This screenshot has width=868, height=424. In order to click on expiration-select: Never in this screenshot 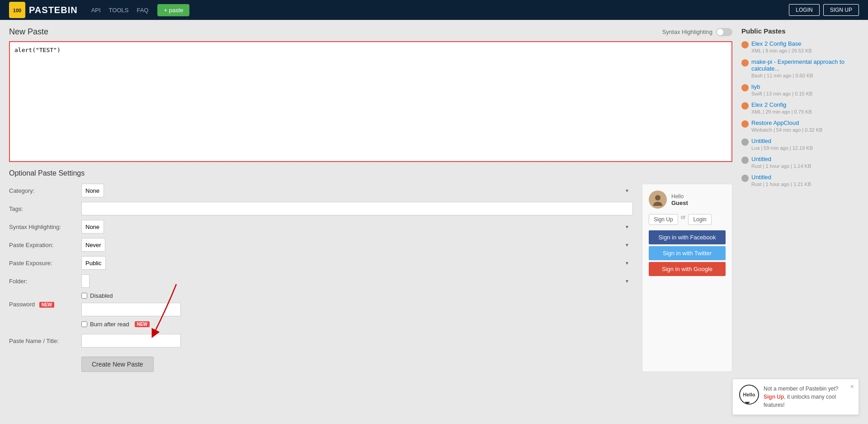, I will do `click(93, 245)`.